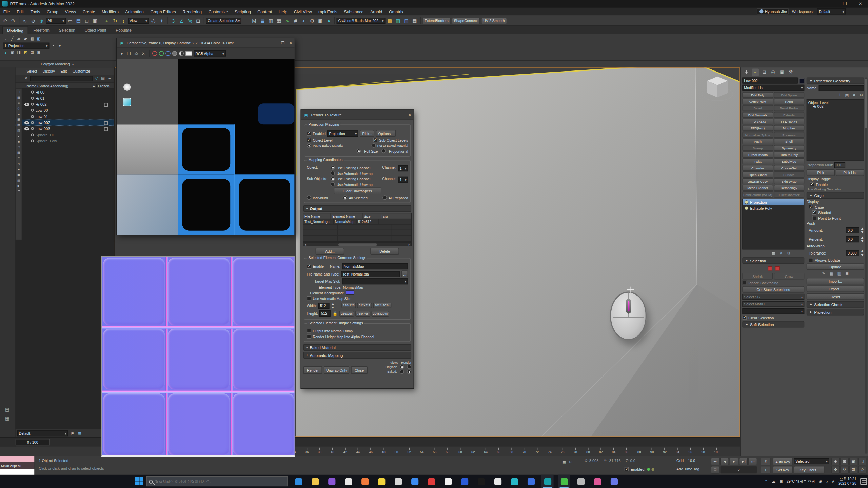  I want to click on ribbon-tool-icon-6: ⊟, so click(39, 53).